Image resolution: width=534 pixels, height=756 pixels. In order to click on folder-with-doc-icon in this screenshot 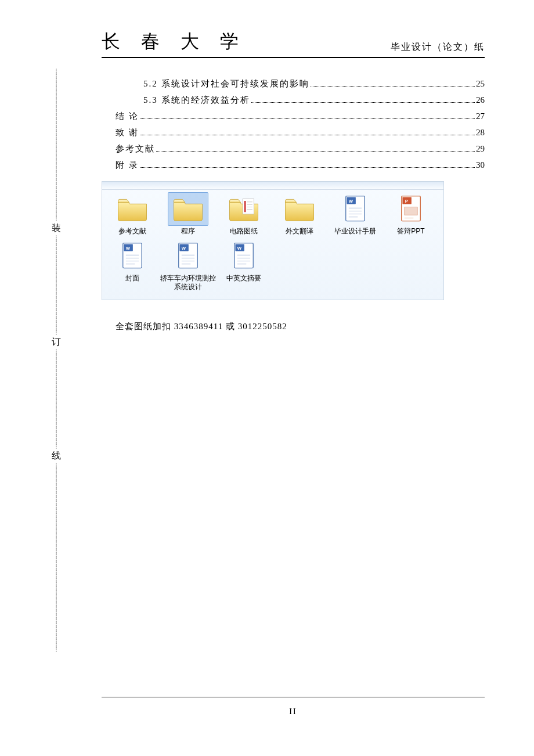, I will do `click(244, 209)`.